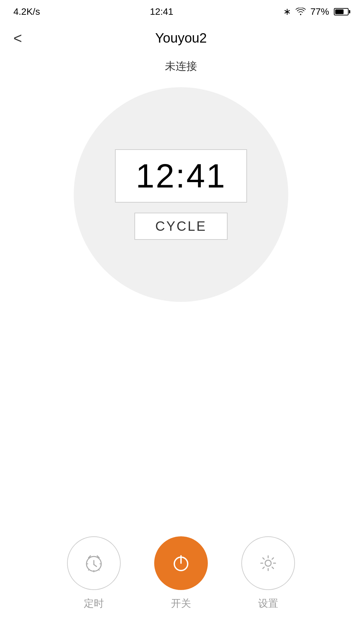 Image resolution: width=362 pixels, height=644 pixels. What do you see at coordinates (94, 604) in the screenshot?
I see `timer-label: 定时` at bounding box center [94, 604].